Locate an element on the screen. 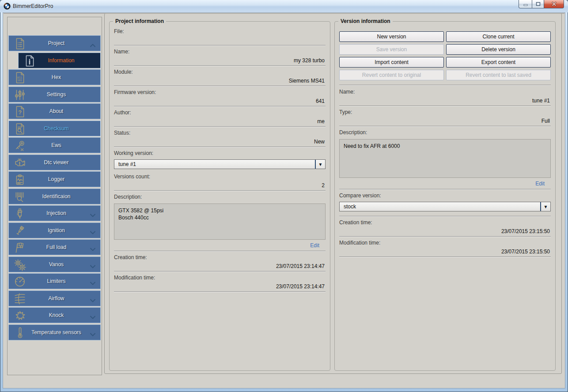 This screenshot has height=392, width=568. spark-plug-icon is located at coordinates (20, 231).